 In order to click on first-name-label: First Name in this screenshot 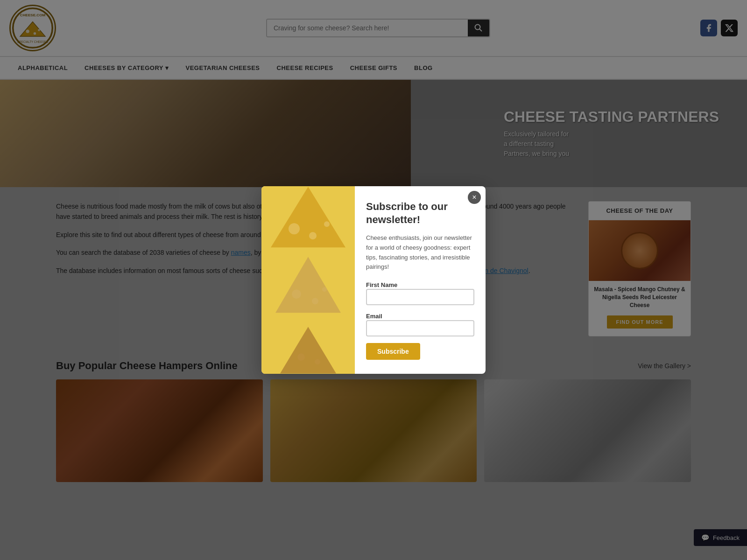, I will do `click(382, 285)`.